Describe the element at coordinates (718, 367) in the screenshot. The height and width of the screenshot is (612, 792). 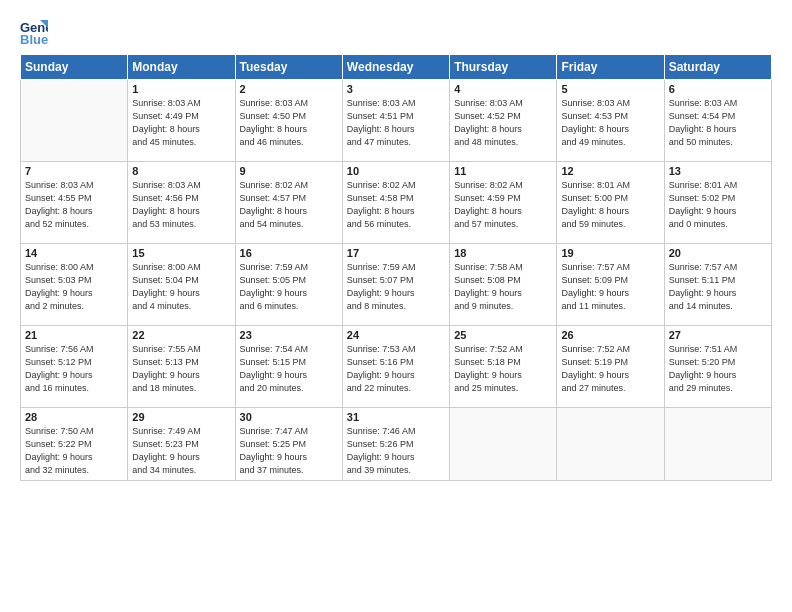
I see `calendar-cell: 27Sunrise: 7:51 AMSunset: 5:20 PMDayligh…` at that location.